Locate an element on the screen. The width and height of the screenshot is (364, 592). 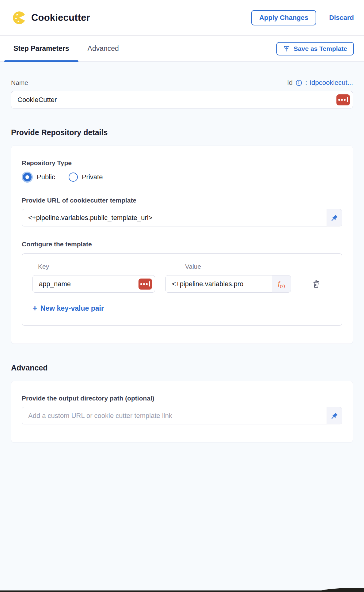
header: Cookiecutter Apply Changes Discard is located at coordinates (182, 18).